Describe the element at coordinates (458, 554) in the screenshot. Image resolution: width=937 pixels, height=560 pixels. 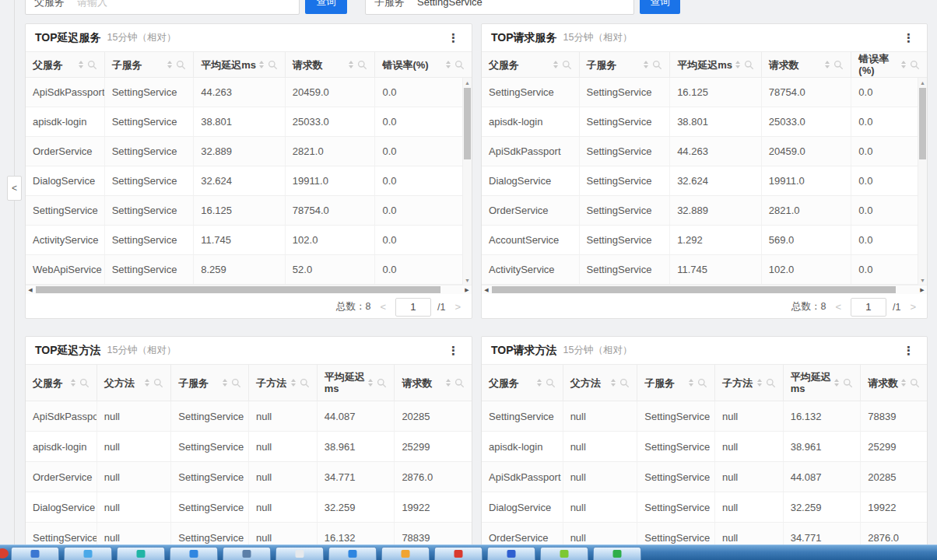
I see `taskbar-app-9-button` at that location.